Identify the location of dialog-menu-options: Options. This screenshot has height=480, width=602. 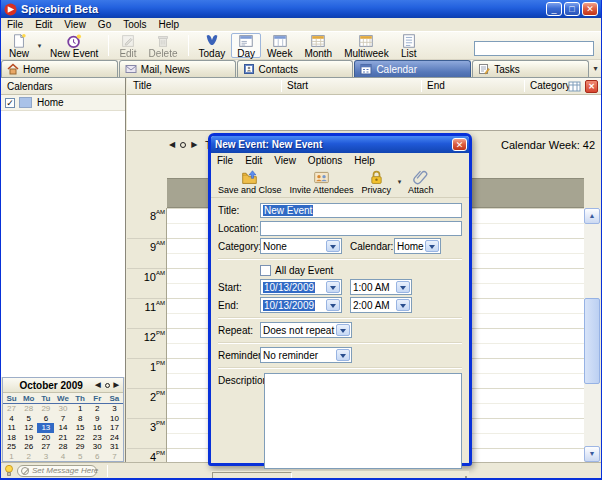
(325, 160).